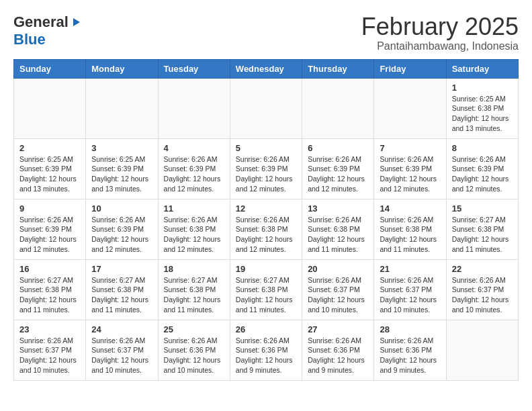 The height and width of the screenshot is (411, 532). What do you see at coordinates (193, 289) in the screenshot?
I see `table-row: 18Sunrise: 6:27 AM Sunset: 6:38 PM Dayli…` at bounding box center [193, 289].